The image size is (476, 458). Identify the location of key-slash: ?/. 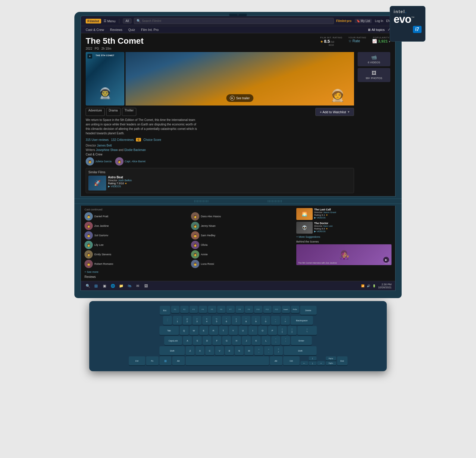
(278, 351).